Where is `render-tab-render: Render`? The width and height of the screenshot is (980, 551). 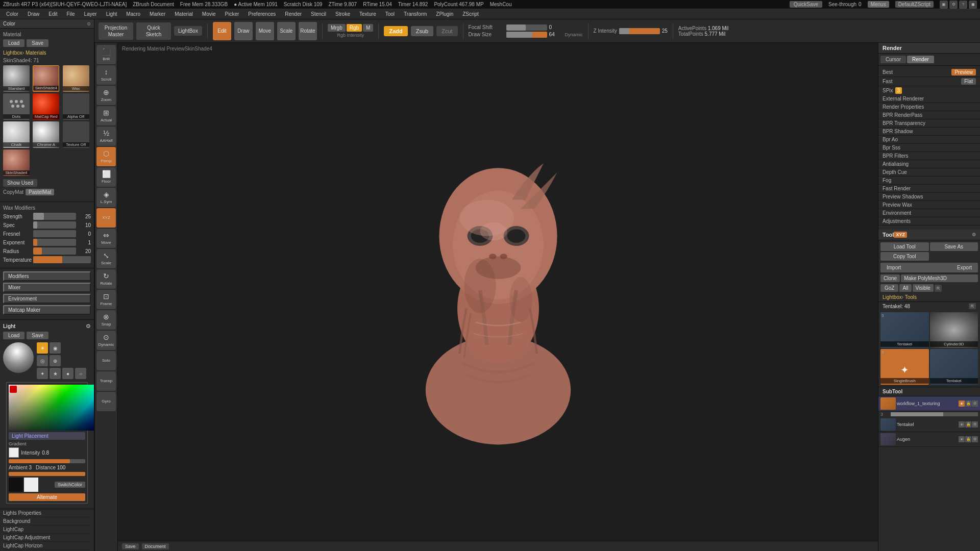
render-tab-render: Render is located at coordinates (921, 59).